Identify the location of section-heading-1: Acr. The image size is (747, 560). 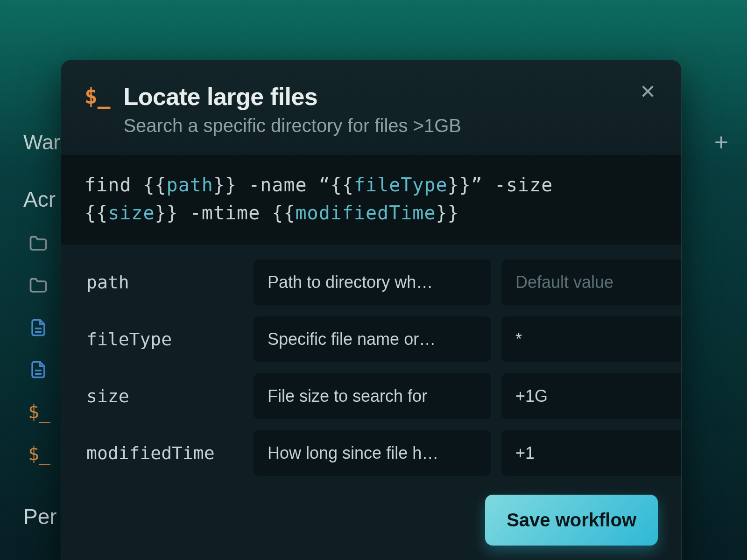
(39, 199).